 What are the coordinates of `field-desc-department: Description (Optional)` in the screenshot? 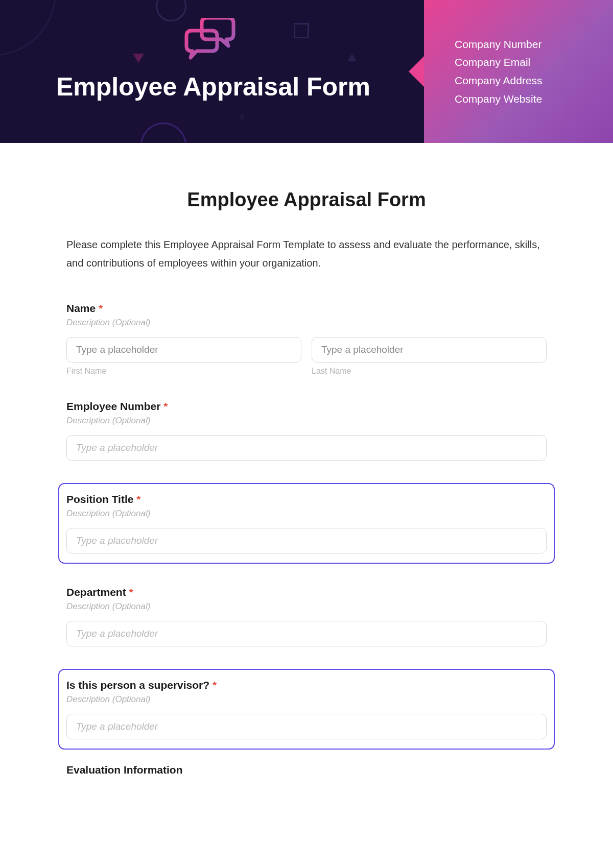 It's located at (306, 607).